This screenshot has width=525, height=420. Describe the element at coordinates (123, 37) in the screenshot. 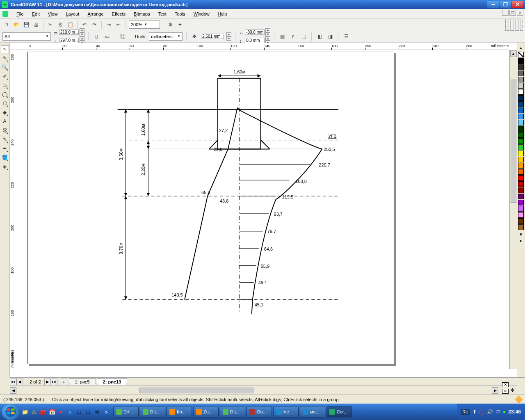

I see `facing-pages-icon: ⿻` at that location.